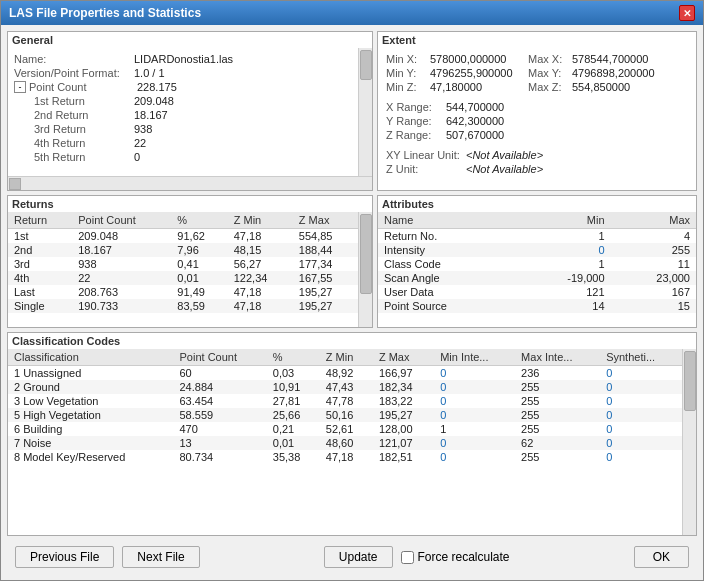  Describe the element at coordinates (404, 358) in the screenshot. I see `class-col-zmax: Z Max` at that location.